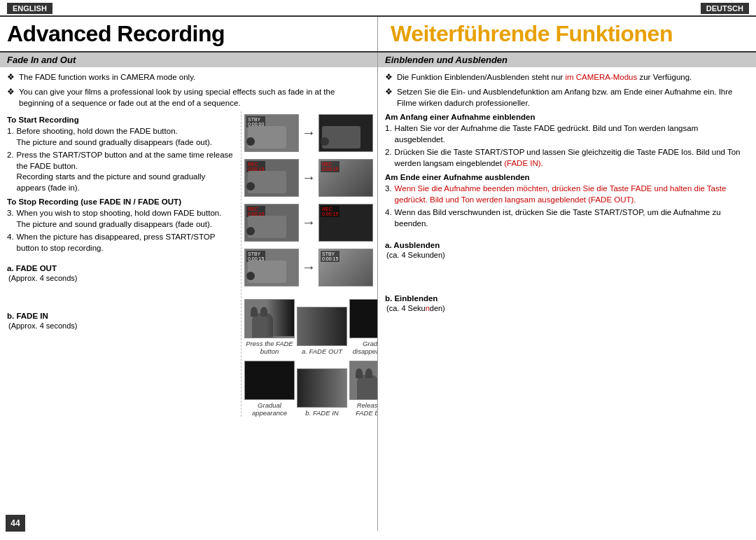 The width and height of the screenshot is (756, 540). Describe the element at coordinates (567, 97) in the screenshot. I see `right-bullet-2: ❖ Setzen Sie die Ein- und Ausblendefunkt…` at that location.